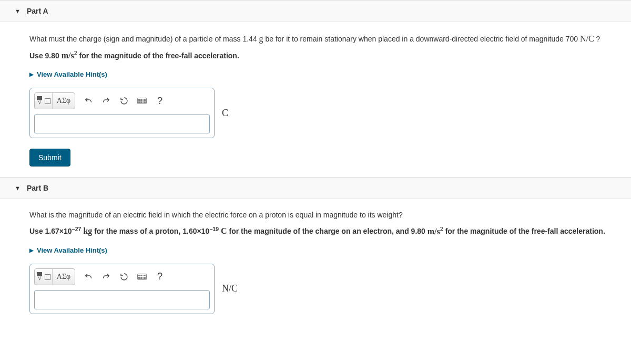 This screenshot has width=631, height=364. I want to click on unit-c: C, so click(223, 231).